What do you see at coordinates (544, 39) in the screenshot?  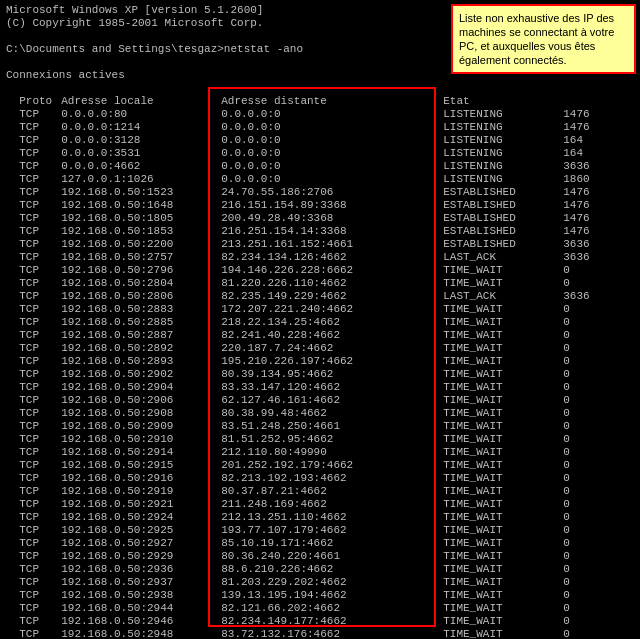 I see `tooltip-box: Liste non exhaustive des IP des machines…` at bounding box center [544, 39].